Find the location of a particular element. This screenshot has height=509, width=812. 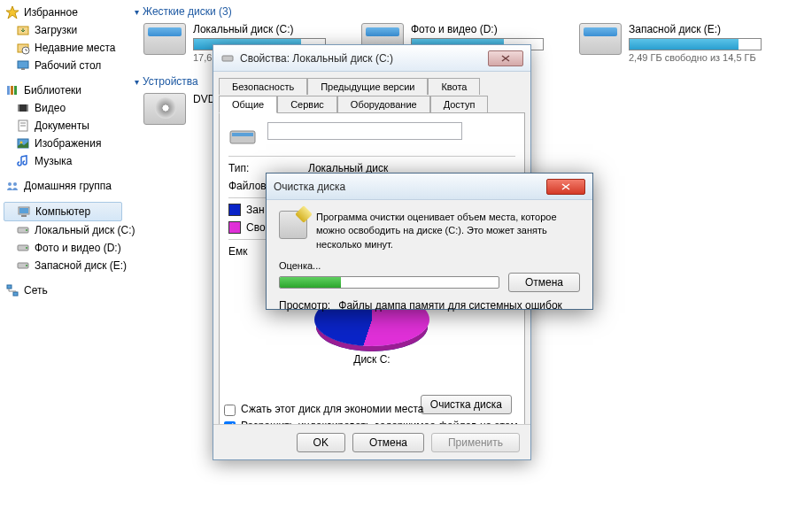

apply-button: Применить is located at coordinates (476, 443).